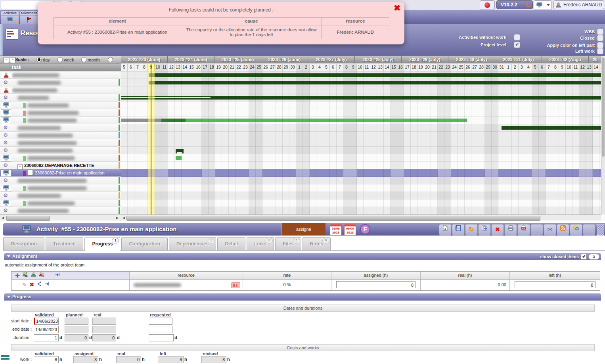 The image size is (605, 364). I want to click on collapse-all-button: -, so click(6, 60).